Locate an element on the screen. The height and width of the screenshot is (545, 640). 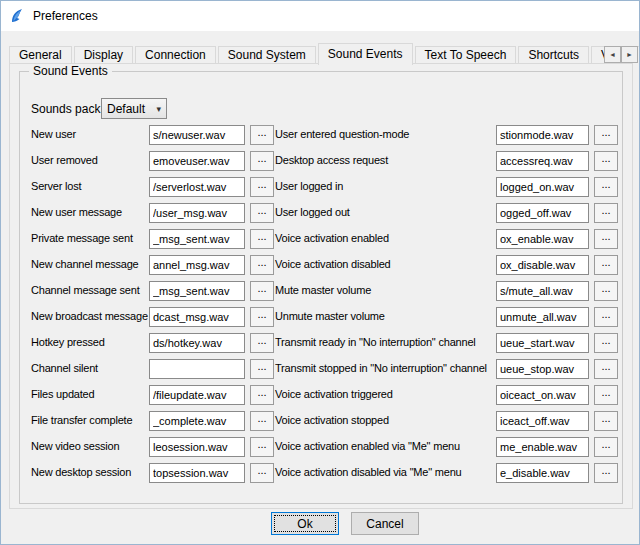
tab-sound-system: Sound System is located at coordinates (267, 54).